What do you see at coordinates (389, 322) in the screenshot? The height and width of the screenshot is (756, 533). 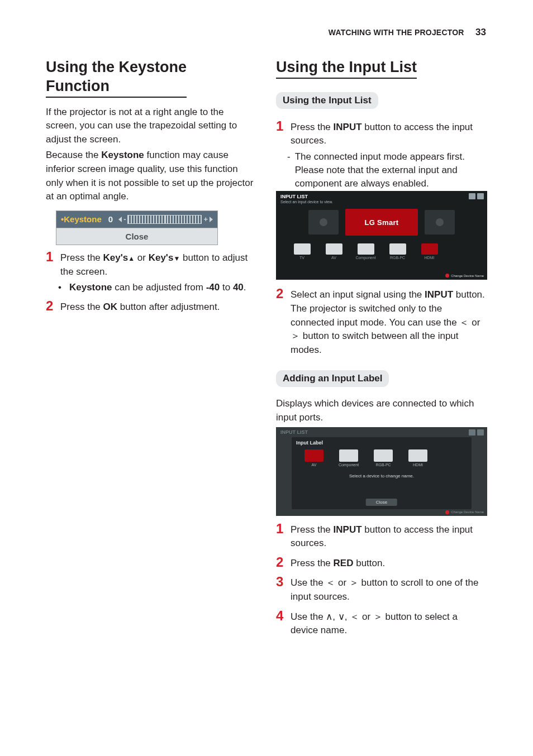 I see `step-body: Select an input signal using the INPUT b…` at bounding box center [389, 322].